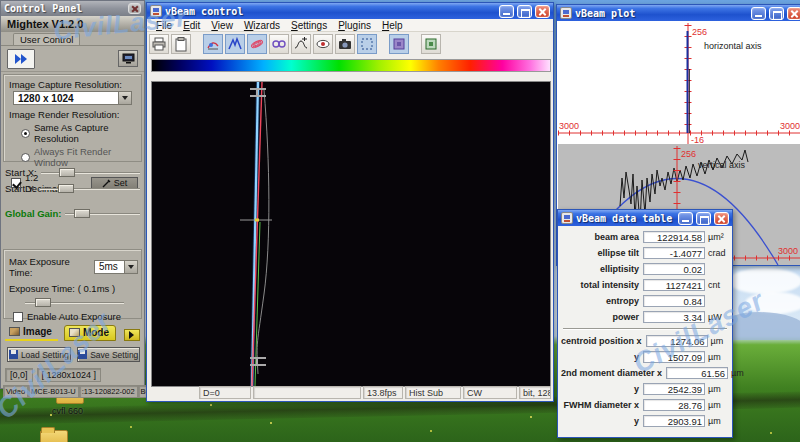 The image size is (800, 442). What do you see at coordinates (32, 333) in the screenshot?
I see `tab-image: Image` at bounding box center [32, 333].